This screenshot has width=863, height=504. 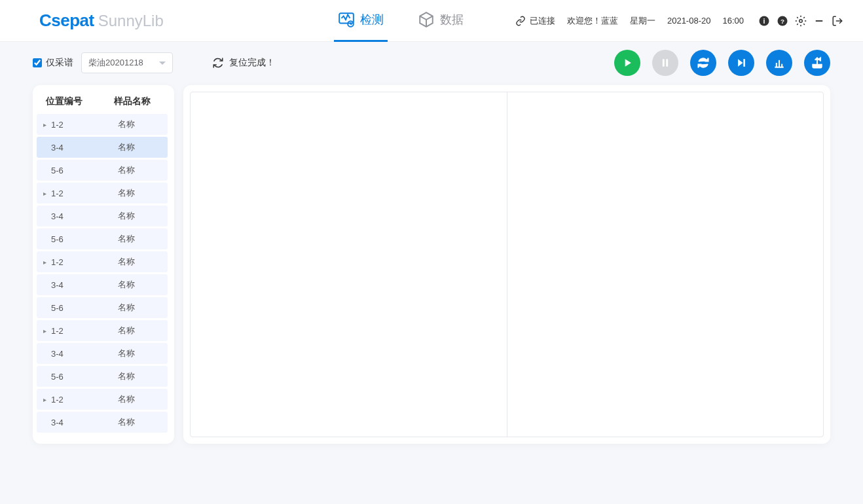 I want to click on action-buttons, so click(x=722, y=63).